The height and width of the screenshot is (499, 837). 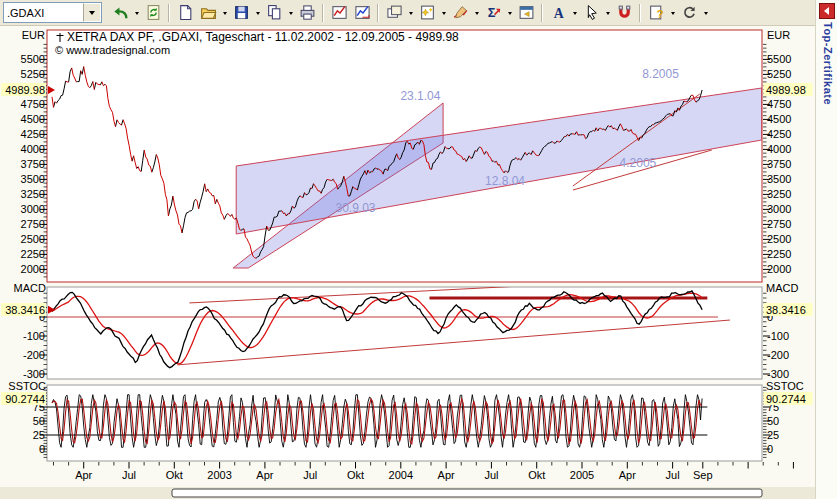 What do you see at coordinates (92, 12) in the screenshot?
I see `combobox-dropdown-icon` at bounding box center [92, 12].